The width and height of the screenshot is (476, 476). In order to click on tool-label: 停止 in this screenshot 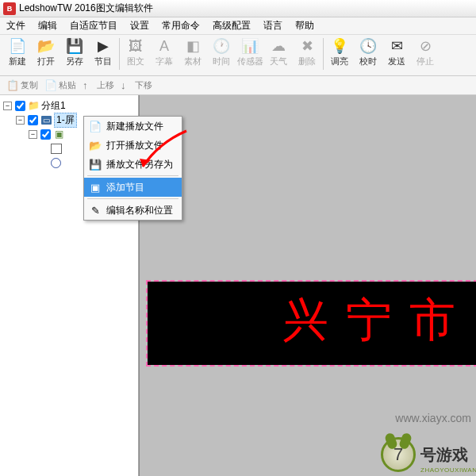, I will do `click(425, 62)`.